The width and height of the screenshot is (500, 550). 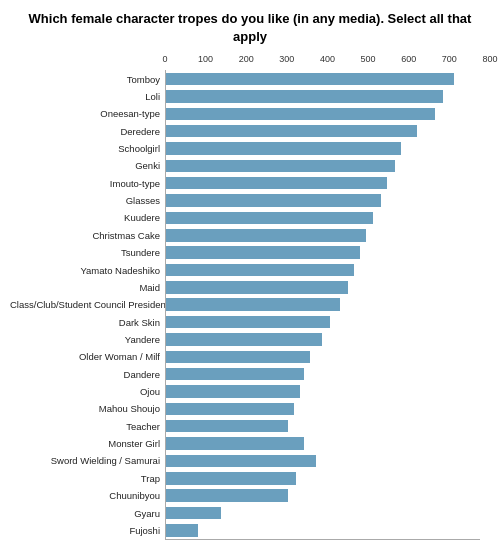 I want to click on bar-row: Deredere, so click(x=250, y=130).